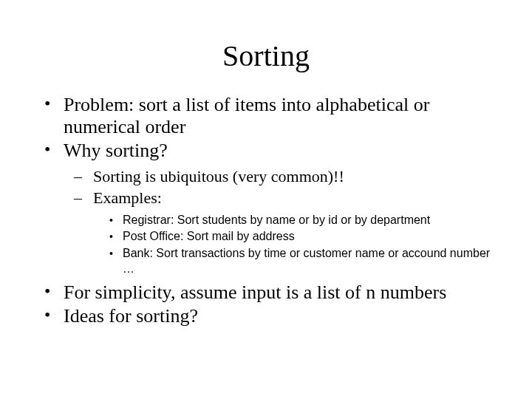  What do you see at coordinates (306, 262) in the screenshot?
I see `list-item: Bank: Sort transactions by time or custo…` at bounding box center [306, 262].